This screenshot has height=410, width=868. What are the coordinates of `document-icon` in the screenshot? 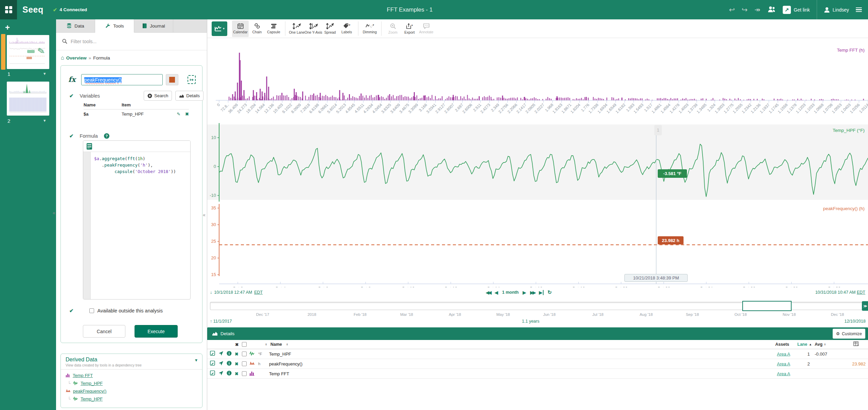 It's located at (89, 146).